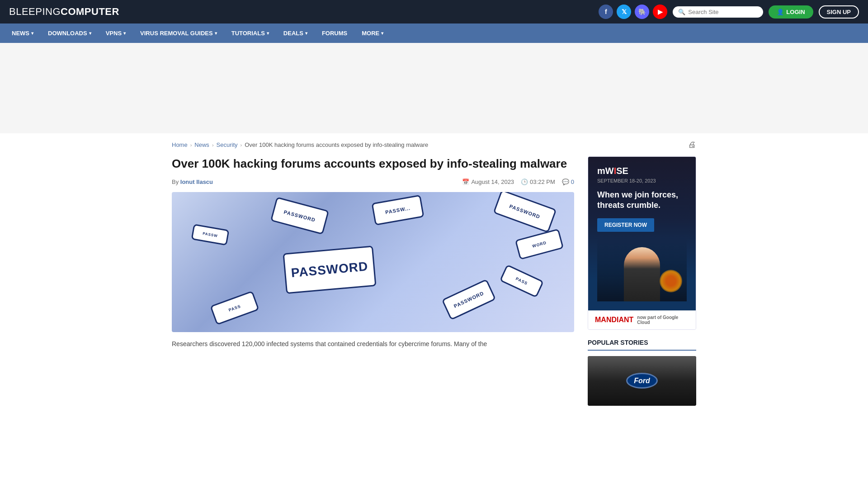  Describe the element at coordinates (202, 145) in the screenshot. I see `breadcrumb-news: News` at that location.